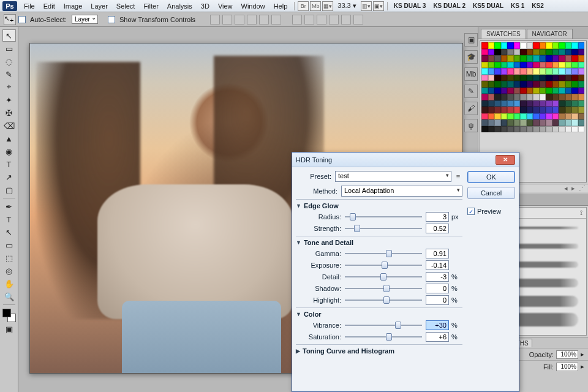  Describe the element at coordinates (9, 164) in the screenshot. I see `eraser-tool: T` at that location.